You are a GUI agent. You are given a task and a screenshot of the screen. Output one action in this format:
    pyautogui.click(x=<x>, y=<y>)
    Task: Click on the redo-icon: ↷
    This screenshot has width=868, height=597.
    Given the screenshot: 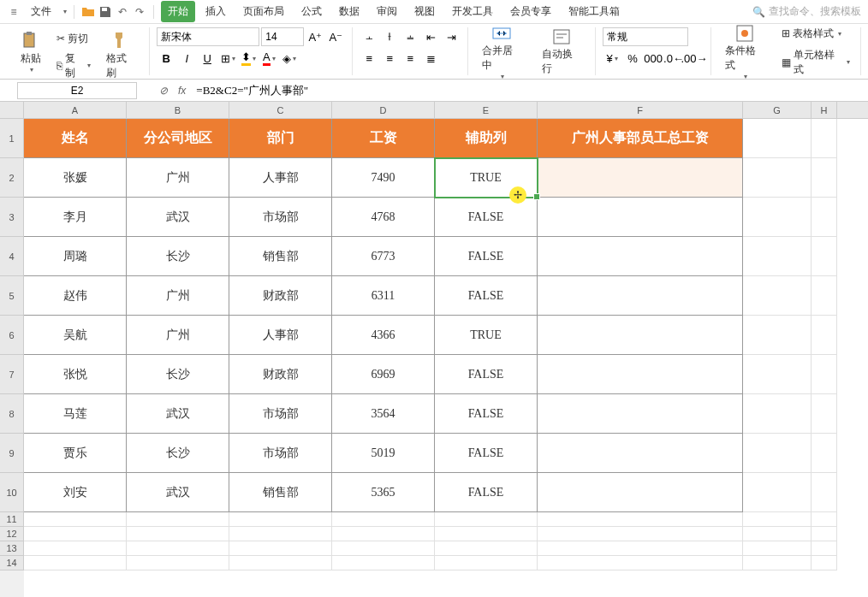 What is the action you would take?
    pyautogui.click(x=140, y=12)
    